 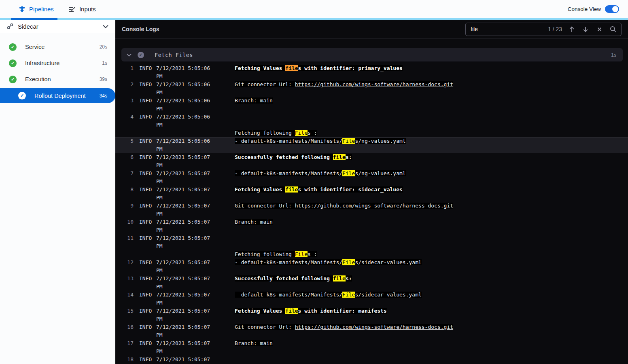 What do you see at coordinates (371, 299) in the screenshot?
I see `log-row: 14INFO7/12/2021 5:05:07 PM- default-k8s-…` at bounding box center [371, 299].